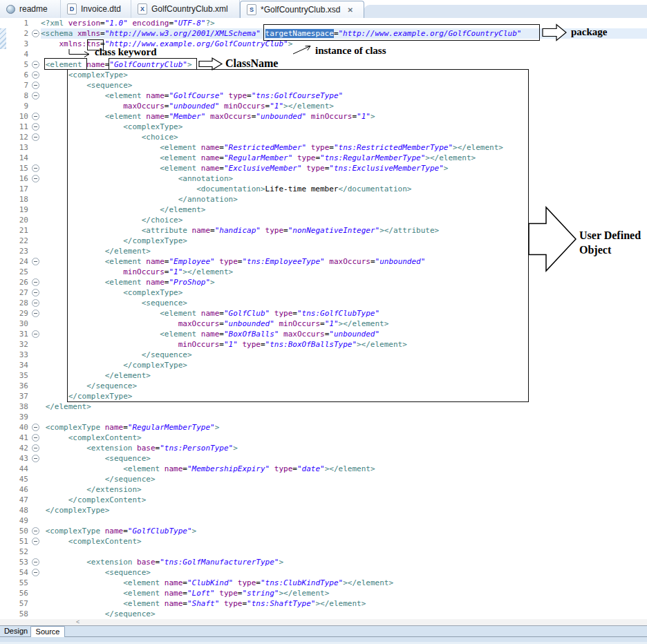 Image resolution: width=647 pixels, height=644 pixels. Describe the element at coordinates (324, 23) in the screenshot. I see `code-line-1: 1<?xml version="1.0" encoding="UTF-8"?>` at that location.